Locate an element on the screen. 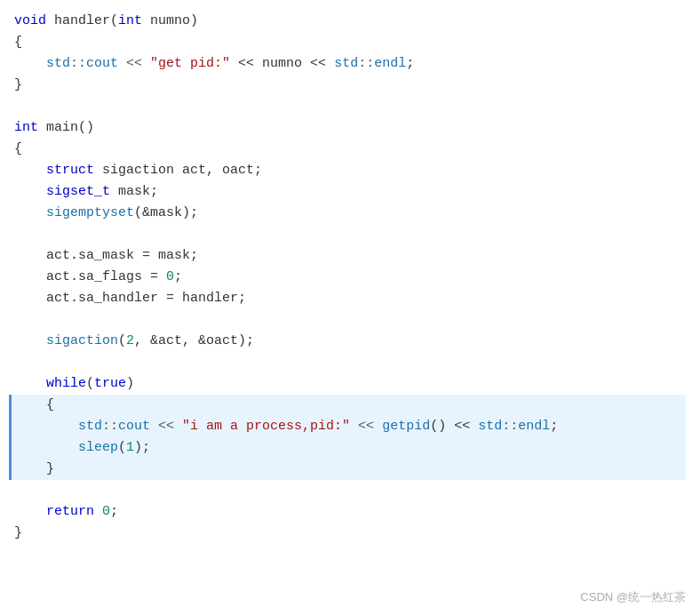 This screenshot has width=700, height=616. token-plain: act.sa_mask = mask; is located at coordinates (123, 256).